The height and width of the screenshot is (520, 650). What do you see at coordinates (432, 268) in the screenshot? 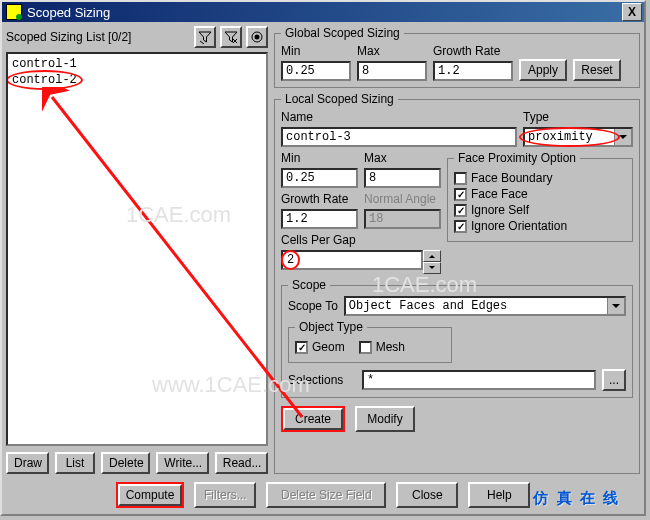
I see `spin-down-icon` at bounding box center [432, 268].